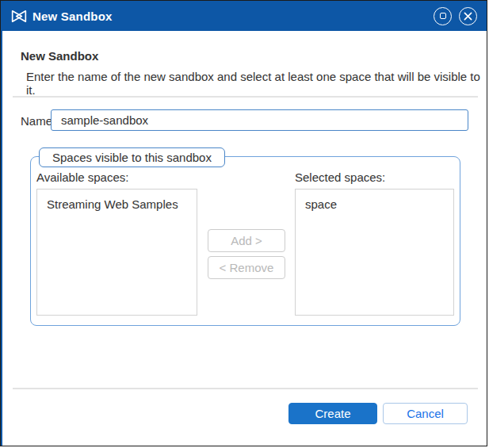  What do you see at coordinates (246, 389) in the screenshot?
I see `footer-divider` at bounding box center [246, 389].